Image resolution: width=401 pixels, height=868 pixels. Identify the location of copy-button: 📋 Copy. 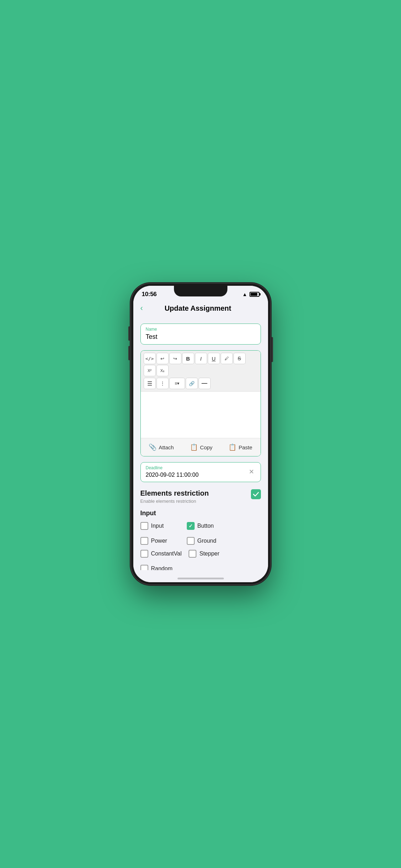
(201, 447).